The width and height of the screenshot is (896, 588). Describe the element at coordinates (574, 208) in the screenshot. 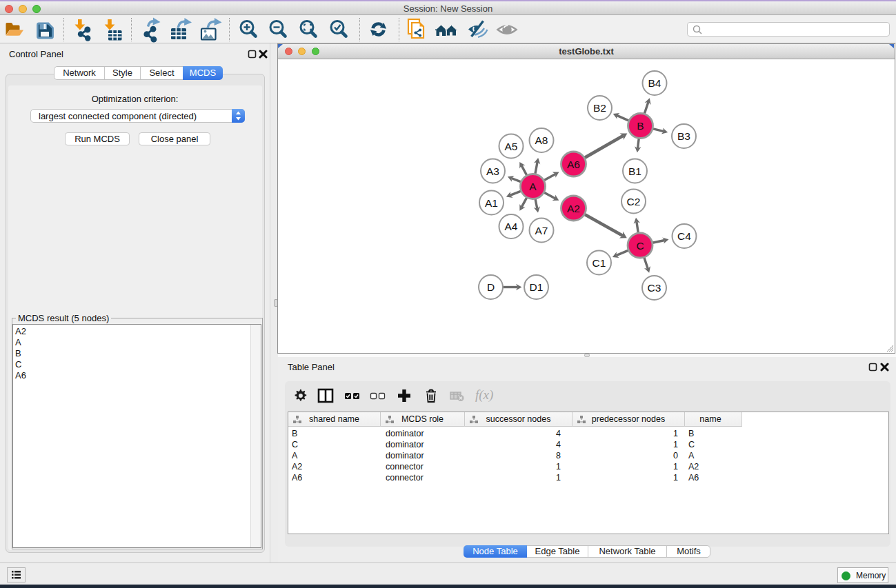

I see `svg-text: A2` at that location.